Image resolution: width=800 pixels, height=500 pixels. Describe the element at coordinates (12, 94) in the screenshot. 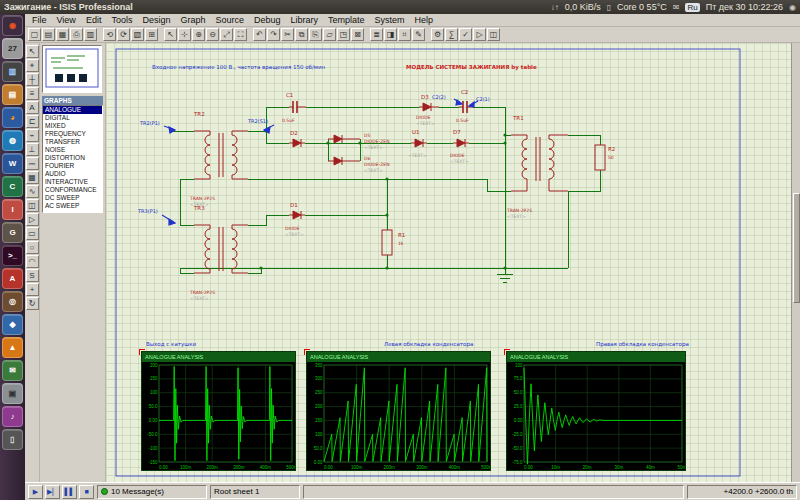

I see `launcher-icon-files: ▤` at that location.